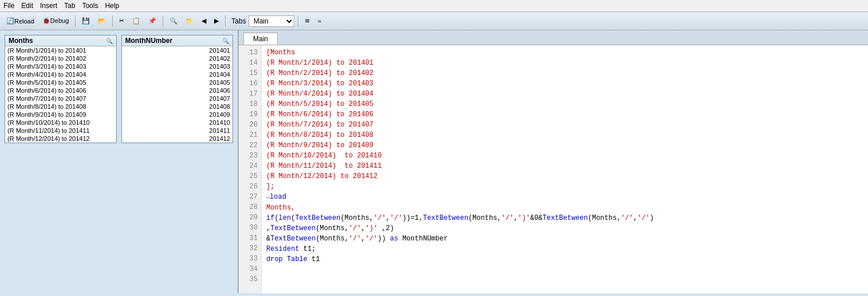 The image size is (868, 296). I want to click on back-button: ◀, so click(204, 21).